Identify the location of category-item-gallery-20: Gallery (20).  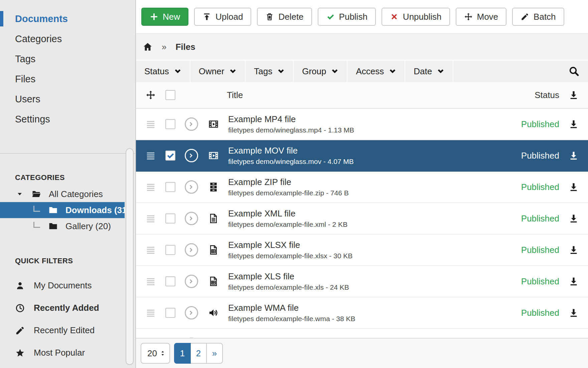
(62, 226).